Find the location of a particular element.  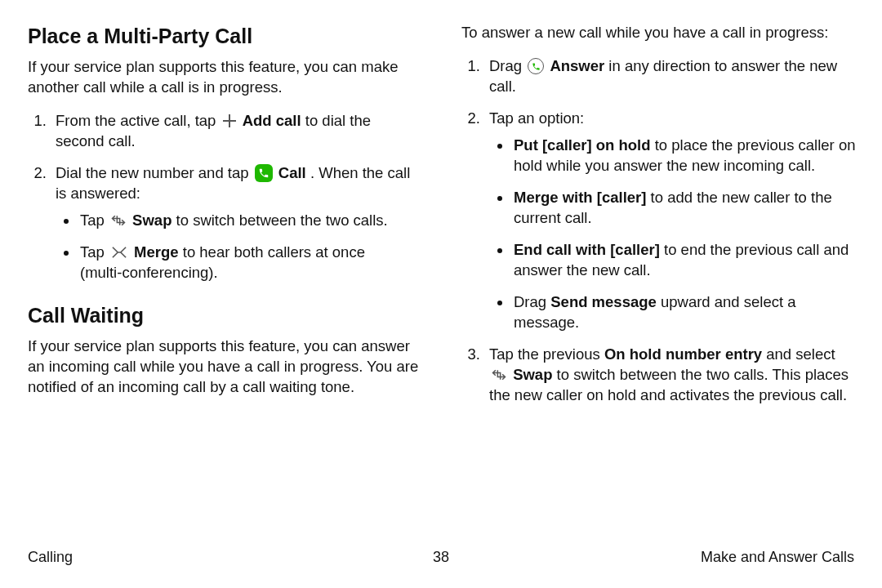

answer-icon is located at coordinates (536, 66).